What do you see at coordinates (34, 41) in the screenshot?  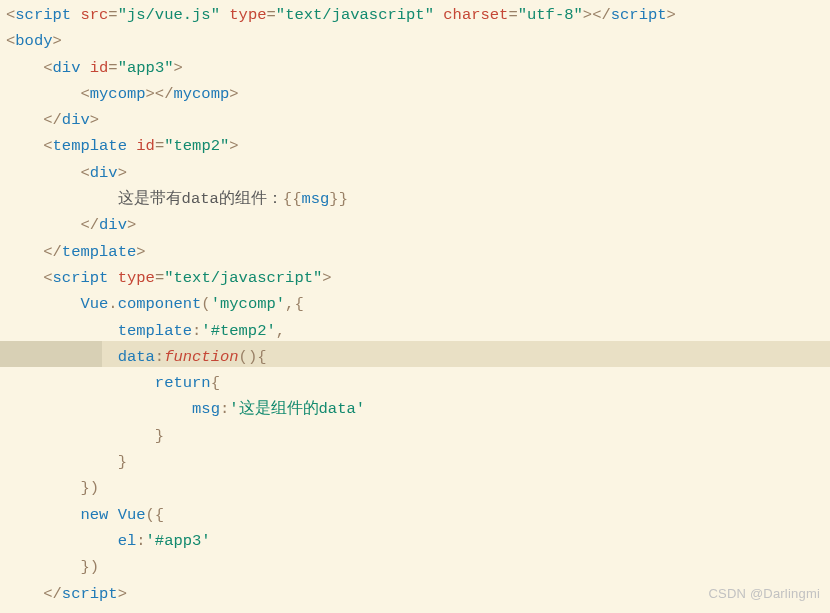 I see `code-token: body` at bounding box center [34, 41].